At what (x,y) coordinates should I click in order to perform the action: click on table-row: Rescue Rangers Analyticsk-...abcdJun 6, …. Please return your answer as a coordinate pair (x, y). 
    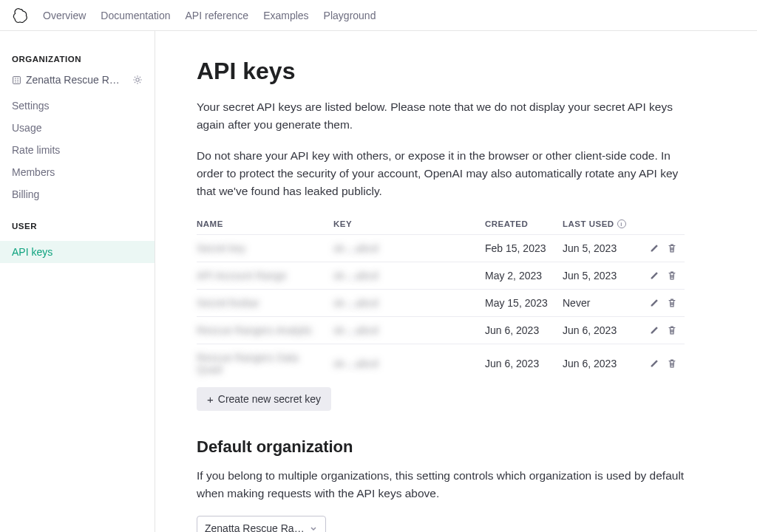
    Looking at the image, I should click on (441, 331).